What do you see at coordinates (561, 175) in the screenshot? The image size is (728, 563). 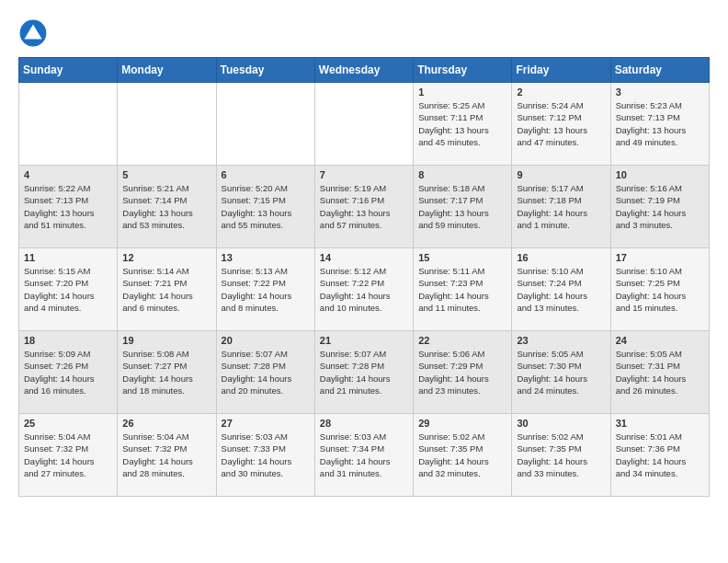 I see `day-number: 9` at bounding box center [561, 175].